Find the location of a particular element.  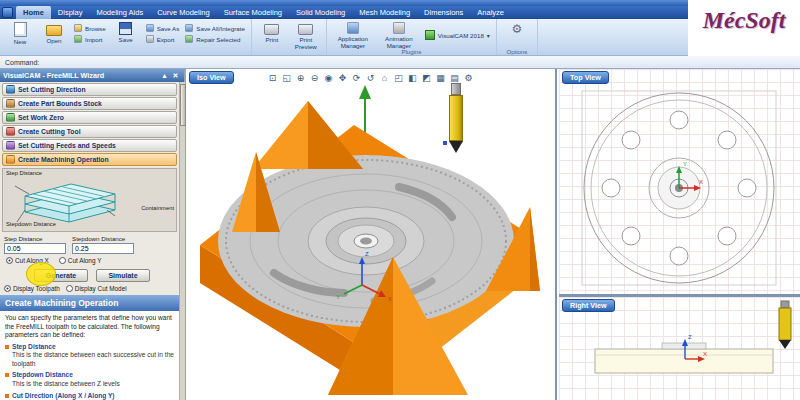

cutting-tool is located at coordinates (456, 118).